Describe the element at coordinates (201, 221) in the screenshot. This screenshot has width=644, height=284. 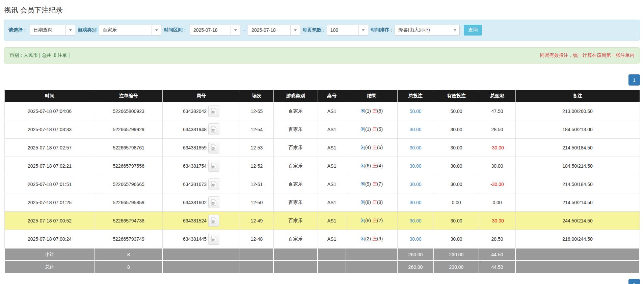
I see `round-cell: 634381524` at that location.